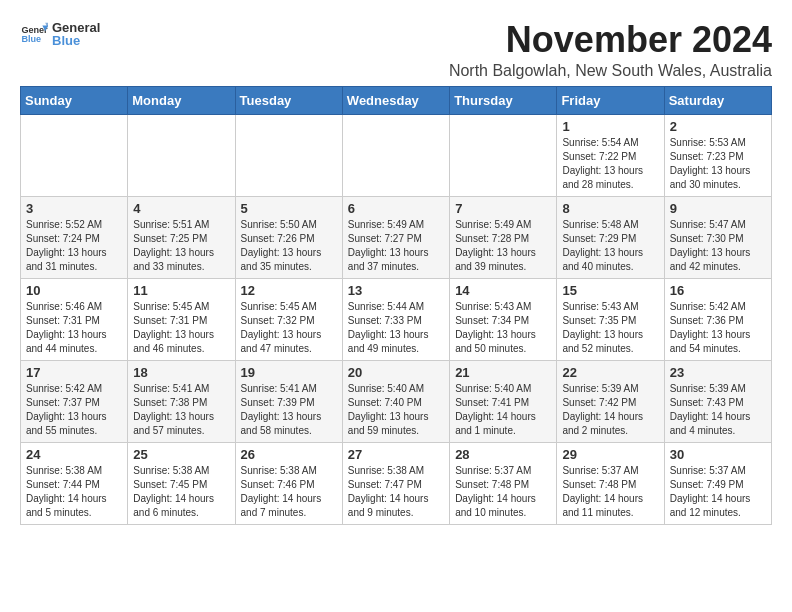 Image resolution: width=792 pixels, height=612 pixels. I want to click on calendar-cell: 26Sunrise: 5:38 AM Sunset: 7:46 PM Dayli…, so click(288, 483).